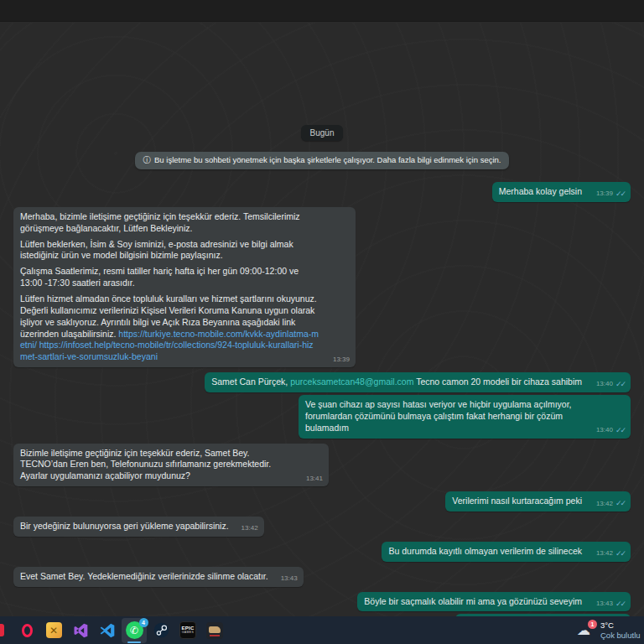 The width and height of the screenshot is (644, 644). I want to click on top-bar, so click(322, 11).